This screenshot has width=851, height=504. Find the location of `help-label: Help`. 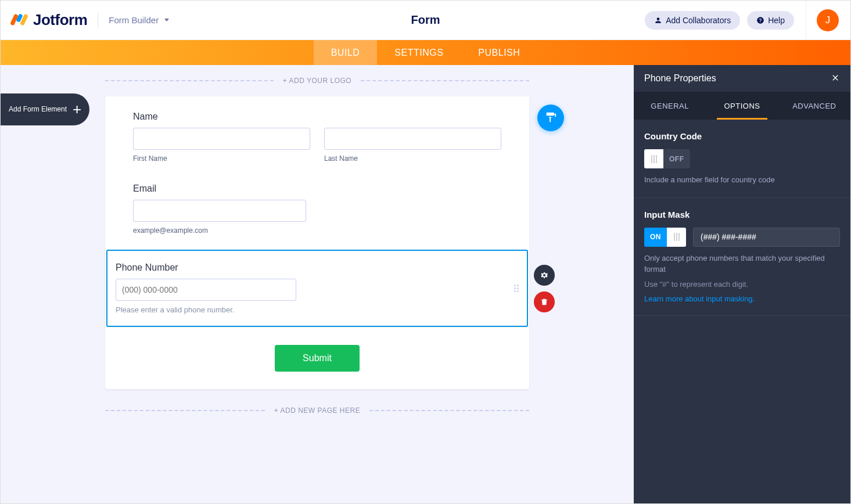

help-label: Help is located at coordinates (776, 20).